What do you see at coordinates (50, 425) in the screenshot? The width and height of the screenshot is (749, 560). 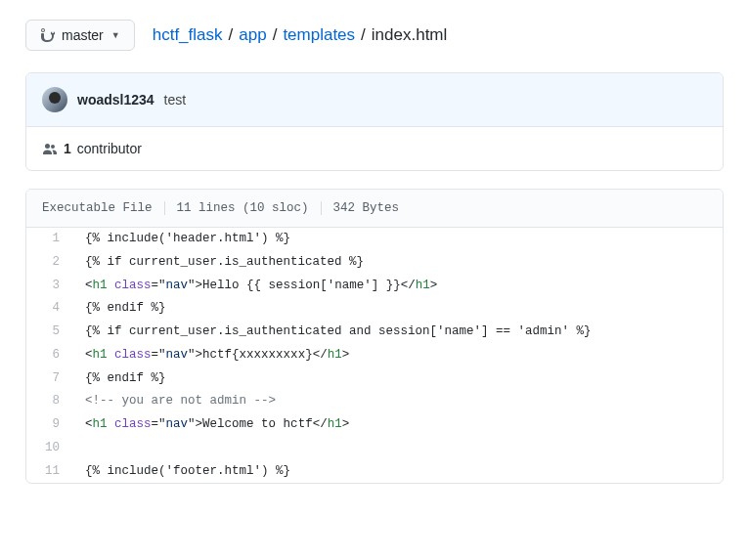 I see `line-number: 9` at bounding box center [50, 425].